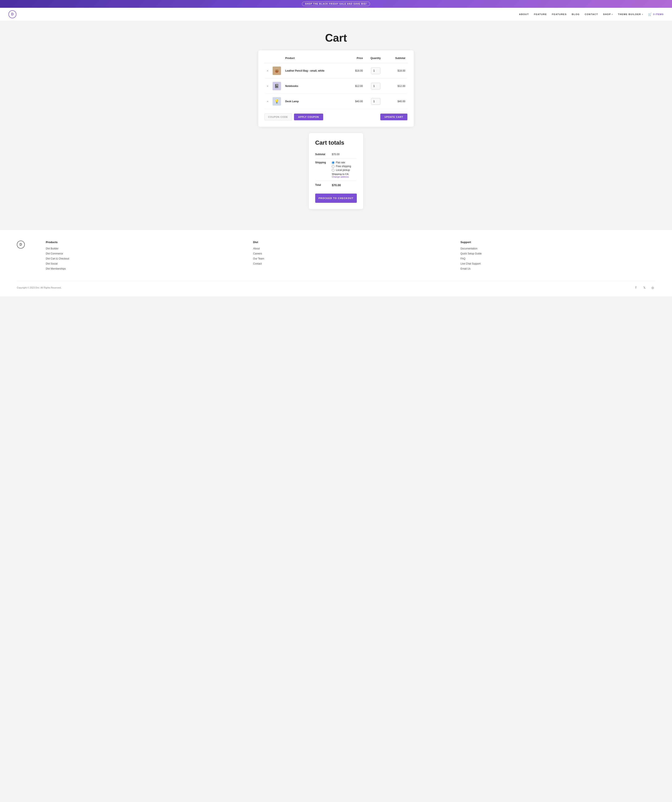 Image resolution: width=672 pixels, height=802 pixels. Describe the element at coordinates (143, 242) in the screenshot. I see `footer-col-products-title: Products` at that location.